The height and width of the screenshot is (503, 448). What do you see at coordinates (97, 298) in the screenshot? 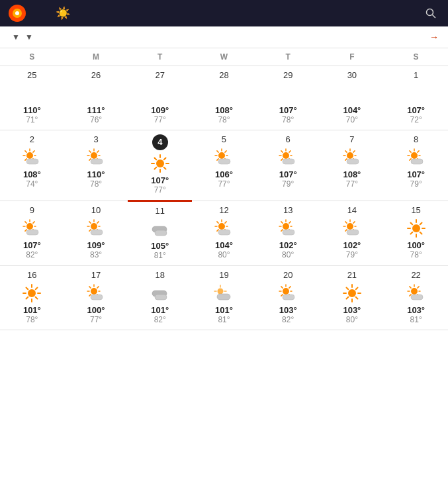
I see `calendar-day-cell: 17 100°77°` at bounding box center [97, 298].